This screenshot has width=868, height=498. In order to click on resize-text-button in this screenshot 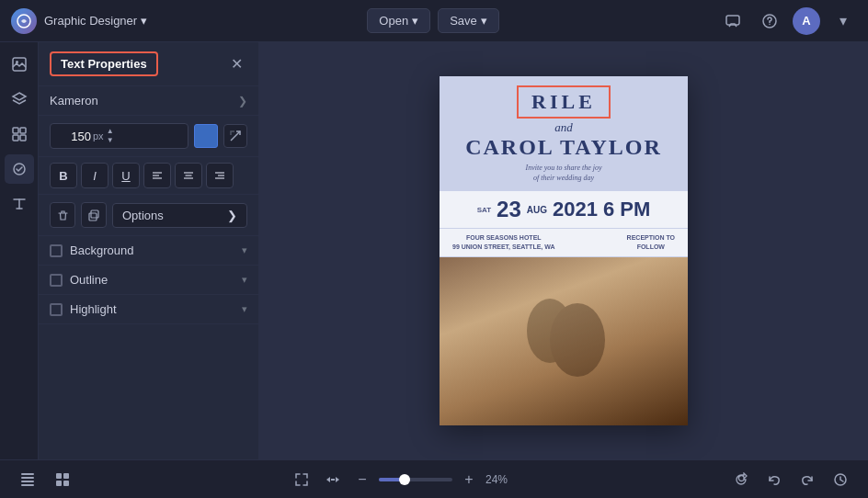, I will do `click(235, 136)`.